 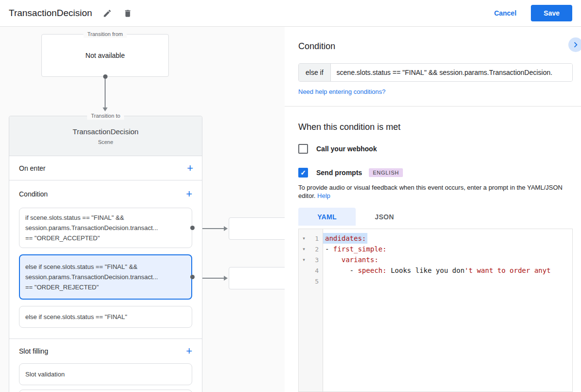 What do you see at coordinates (315, 281) in the screenshot?
I see `line-number: 5` at bounding box center [315, 281].